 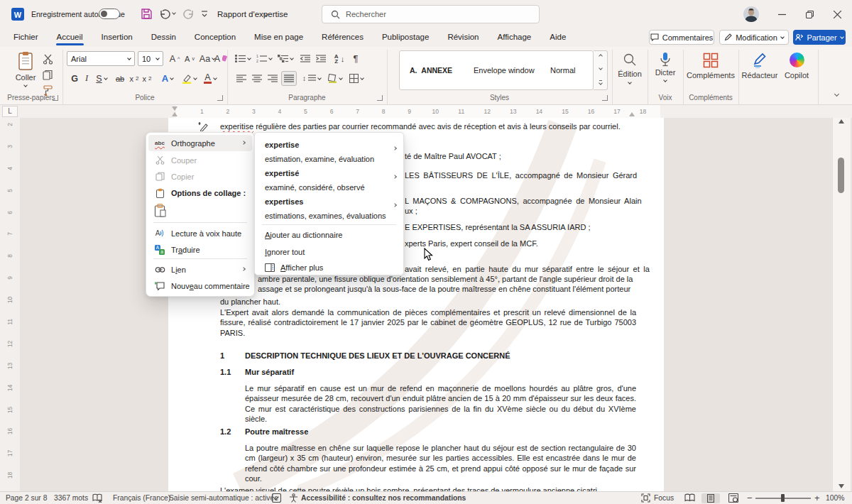 I want to click on tab-mise-en-page: Mise en page, so click(x=278, y=37).